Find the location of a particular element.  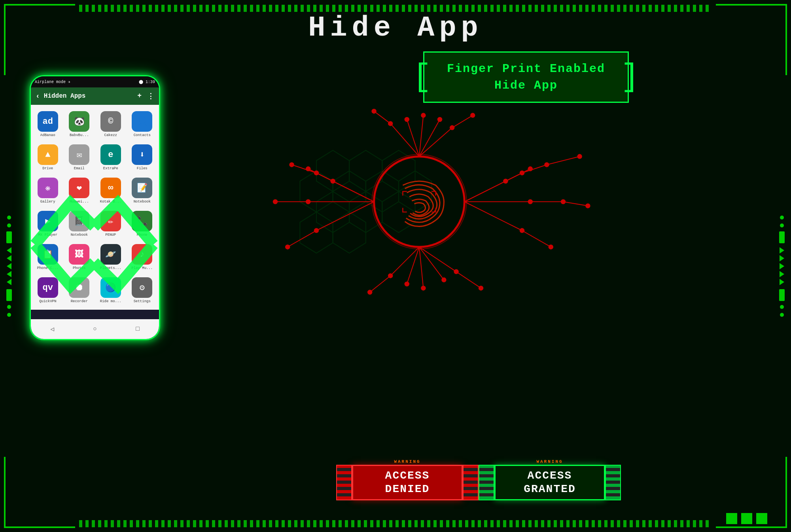

app-item: ✉Email is located at coordinates (79, 157).